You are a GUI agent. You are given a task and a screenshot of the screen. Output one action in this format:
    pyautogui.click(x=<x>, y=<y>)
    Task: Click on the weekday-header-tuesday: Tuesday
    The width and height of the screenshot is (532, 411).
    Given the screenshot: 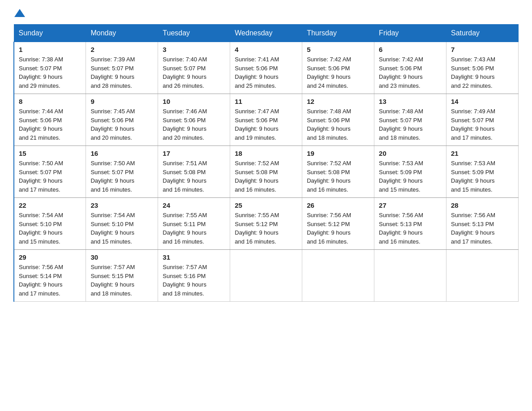 What is the action you would take?
    pyautogui.click(x=194, y=33)
    